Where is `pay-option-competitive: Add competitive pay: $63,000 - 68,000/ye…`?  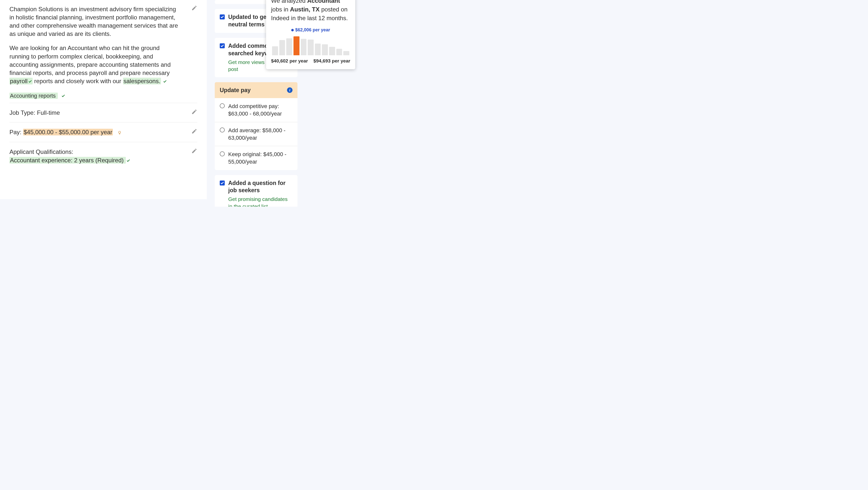 pay-option-competitive: Add competitive pay: $63,000 - 68,000/ye… is located at coordinates (256, 110).